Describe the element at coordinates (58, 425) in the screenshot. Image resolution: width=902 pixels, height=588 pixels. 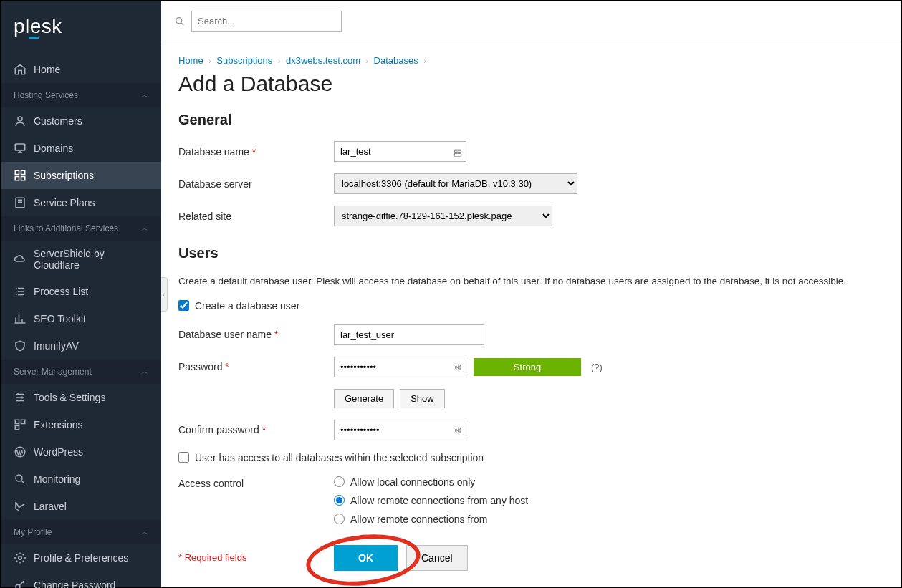
I see `nav-label: Extensions` at that location.